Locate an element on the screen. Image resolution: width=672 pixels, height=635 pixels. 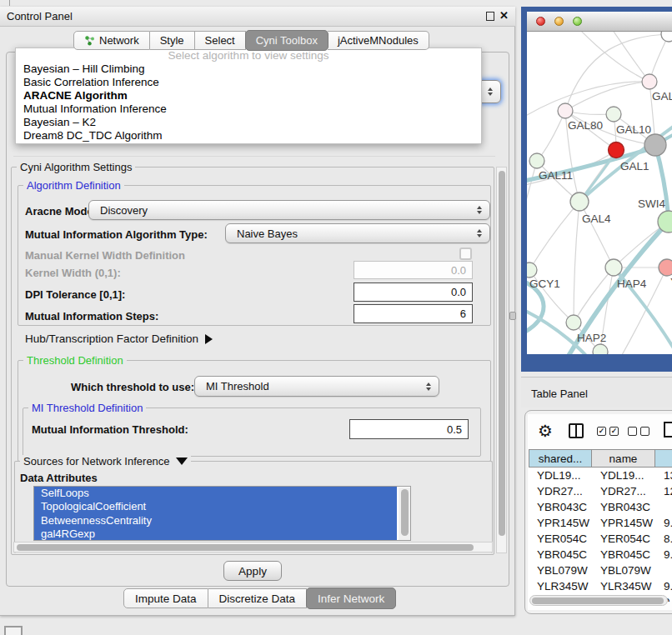
algorithm-option: Dream8 DC_TDC Algorithm is located at coordinates (248, 136).